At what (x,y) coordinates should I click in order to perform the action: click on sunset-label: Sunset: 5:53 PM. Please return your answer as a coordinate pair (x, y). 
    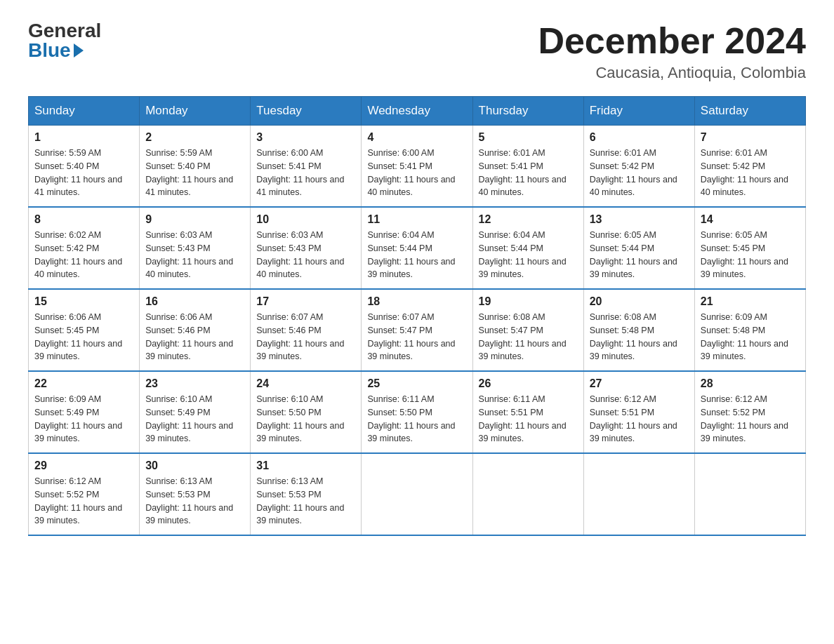
    Looking at the image, I should click on (178, 495).